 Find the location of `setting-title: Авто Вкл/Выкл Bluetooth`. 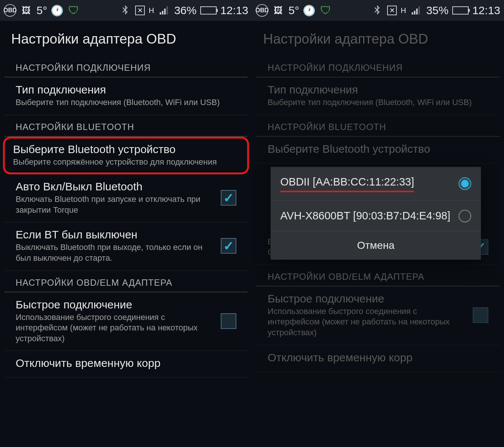

setting-title: Авто Вкл/Выкл Bluetooth is located at coordinates (115, 187).